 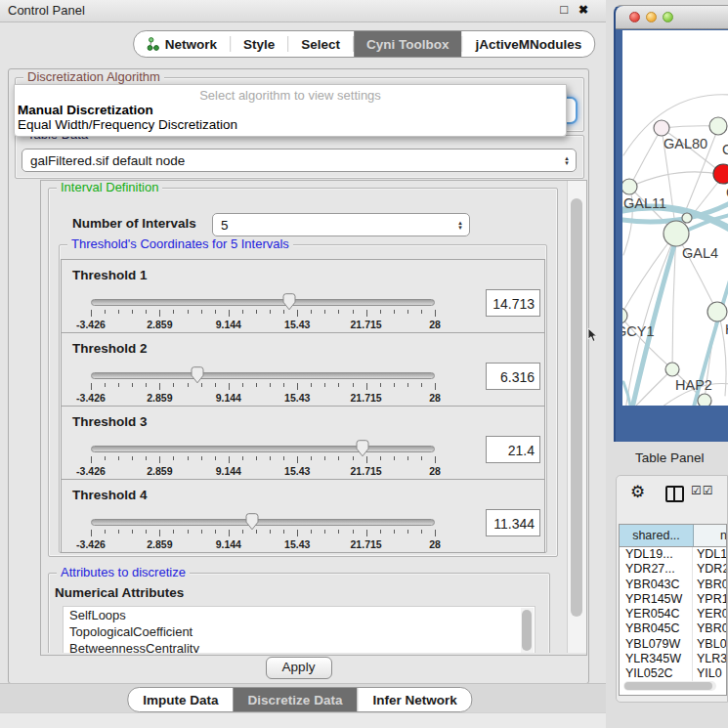 What do you see at coordinates (182, 44) in the screenshot?
I see `tab-network: Network` at bounding box center [182, 44].